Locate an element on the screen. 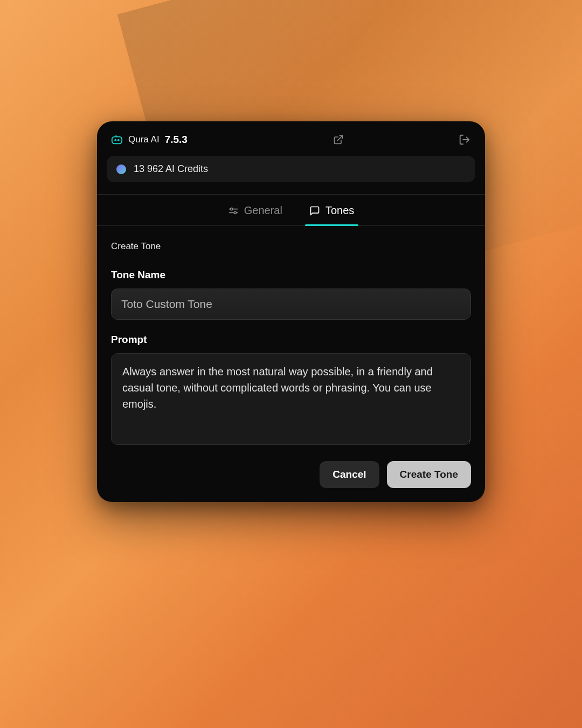  prompt-field: Prompt is located at coordinates (291, 390).